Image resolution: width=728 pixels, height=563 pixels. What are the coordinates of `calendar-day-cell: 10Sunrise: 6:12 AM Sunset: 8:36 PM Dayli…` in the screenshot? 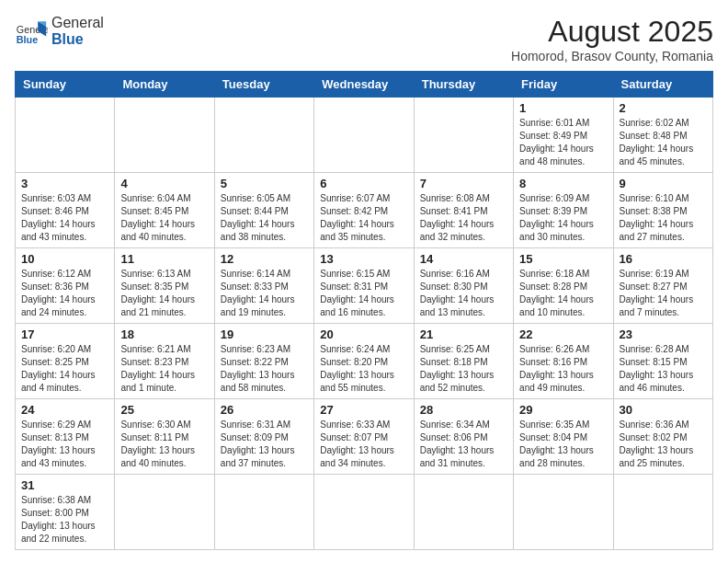 It's located at (65, 286).